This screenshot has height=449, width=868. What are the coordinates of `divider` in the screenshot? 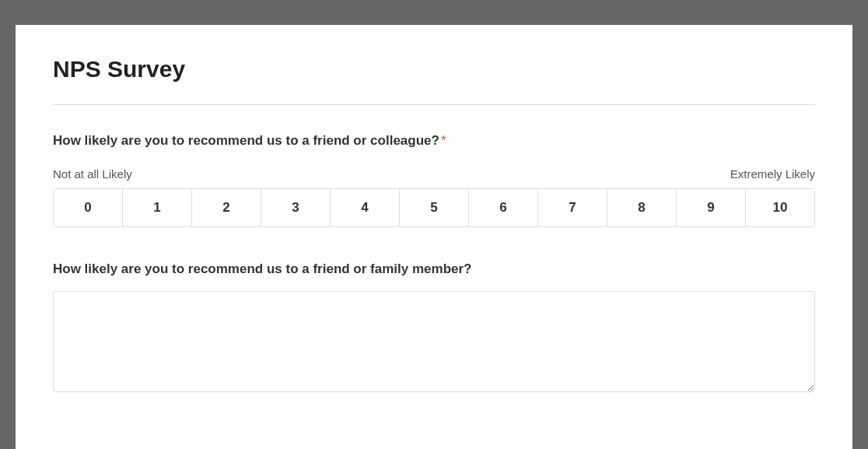 It's located at (434, 104).